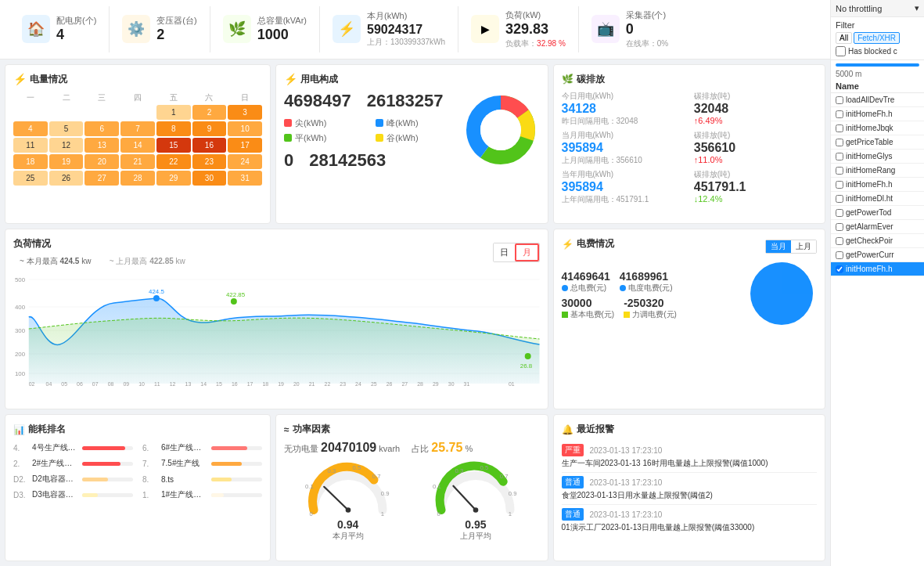  I want to click on svg-text: 1, so click(510, 514).